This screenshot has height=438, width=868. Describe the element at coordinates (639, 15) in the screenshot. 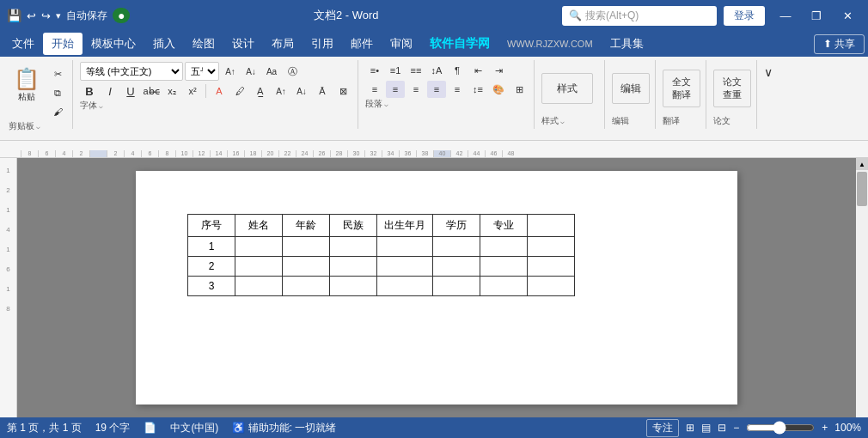

I see `search-box: 🔍 搜索(Alt+Q)` at that location.